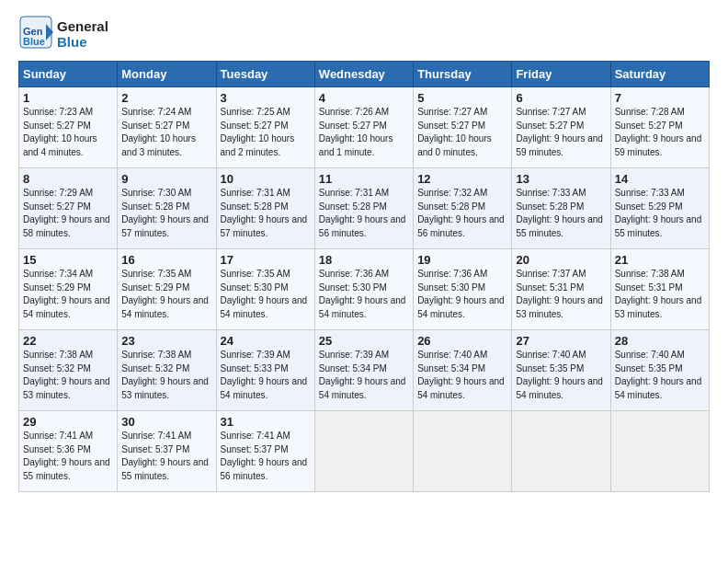  Describe the element at coordinates (462, 98) in the screenshot. I see `day-number: 5` at that location.